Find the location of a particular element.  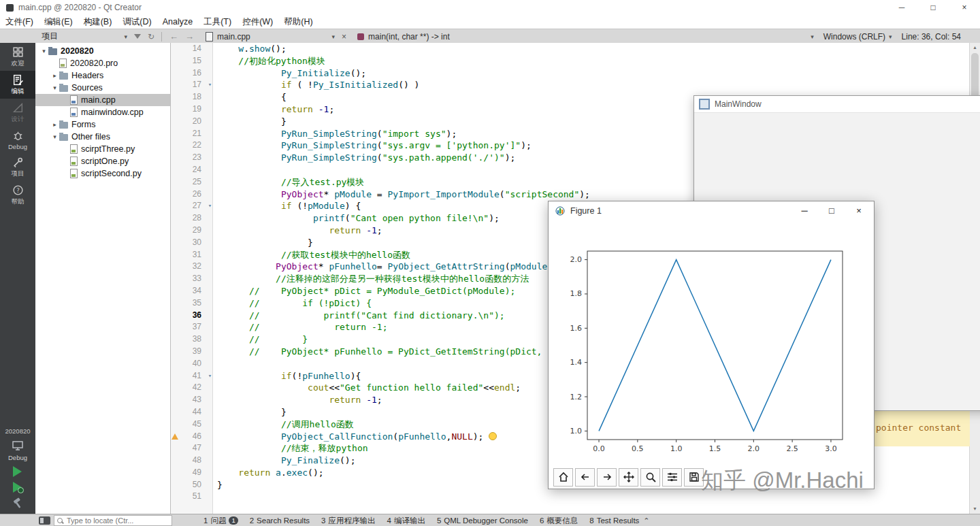

menu-item: 控件(W) is located at coordinates (257, 22).